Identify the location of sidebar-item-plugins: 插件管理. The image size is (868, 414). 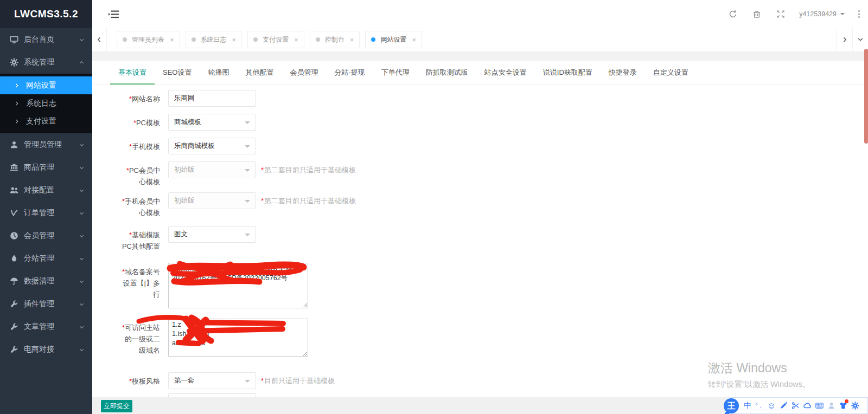
(46, 304).